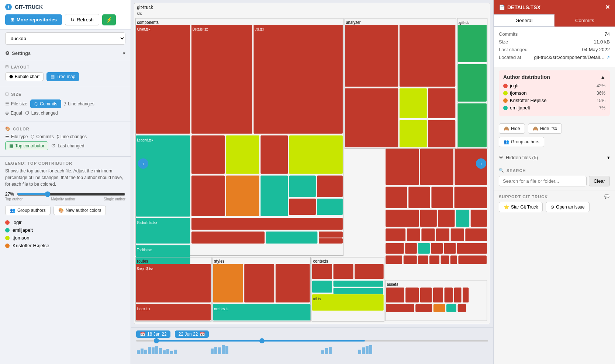 Image resolution: width=615 pixels, height=364 pixels. Describe the element at coordinates (11, 146) in the screenshot. I see `treemap-color-icon: ▦` at that location.